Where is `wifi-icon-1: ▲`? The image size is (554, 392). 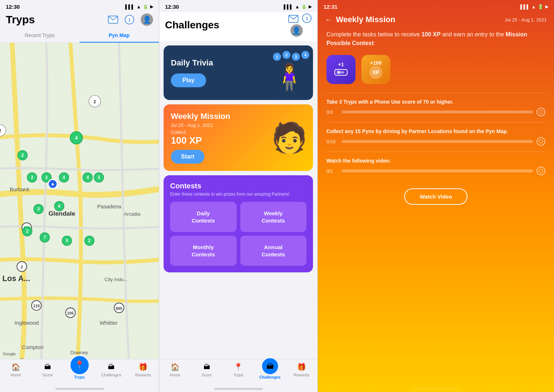
wifi-icon-1: ▲ is located at coordinates (139, 7).